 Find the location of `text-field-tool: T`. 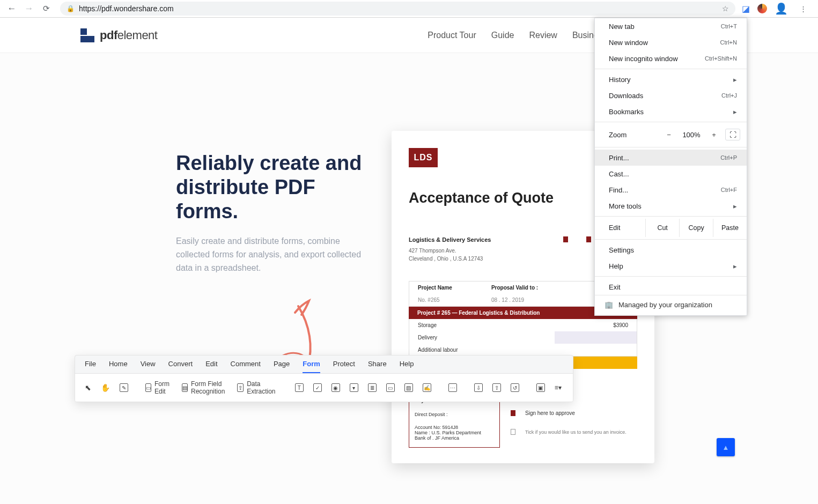

text-field-tool: T is located at coordinates (299, 388).